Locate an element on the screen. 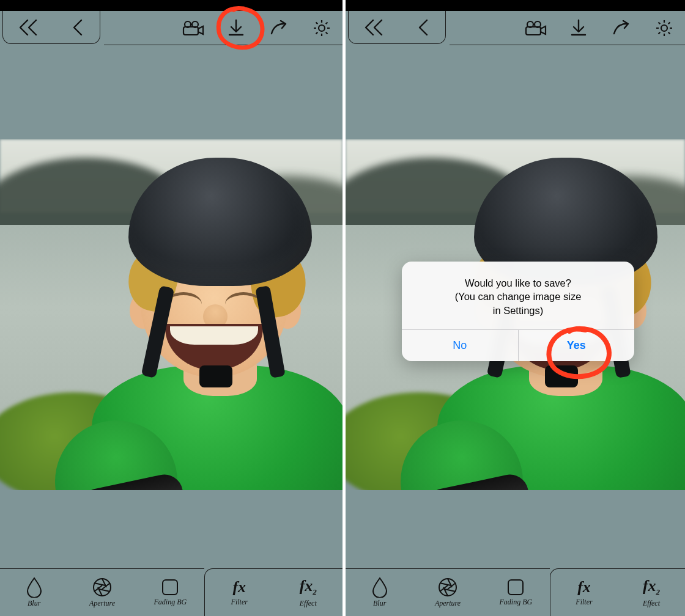 Image resolution: width=685 pixels, height=616 pixels. dialog-no-button: No is located at coordinates (460, 346).